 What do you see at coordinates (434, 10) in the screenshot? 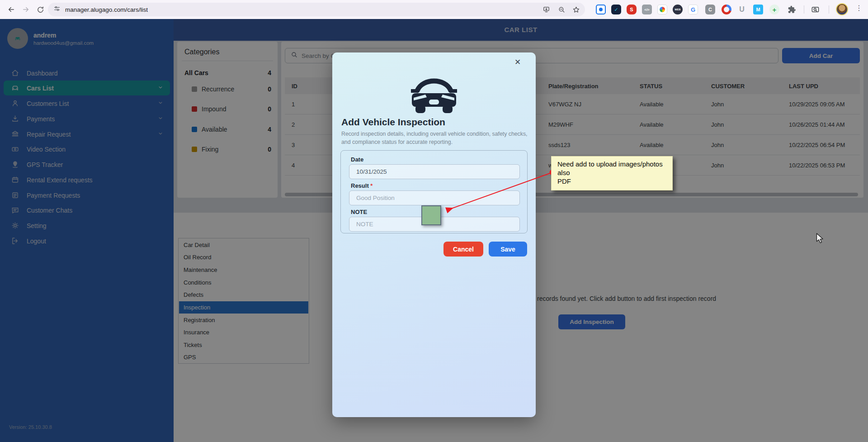
I see `browser-toolbar: manager.alugago.com/cars/list ✓ S </> WE…` at bounding box center [434, 10].